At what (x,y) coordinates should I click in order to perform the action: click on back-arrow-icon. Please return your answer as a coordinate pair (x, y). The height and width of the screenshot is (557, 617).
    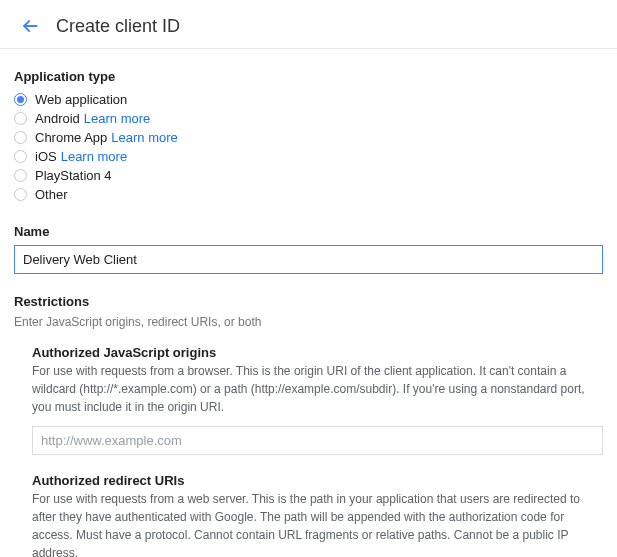
    Looking at the image, I should click on (30, 26).